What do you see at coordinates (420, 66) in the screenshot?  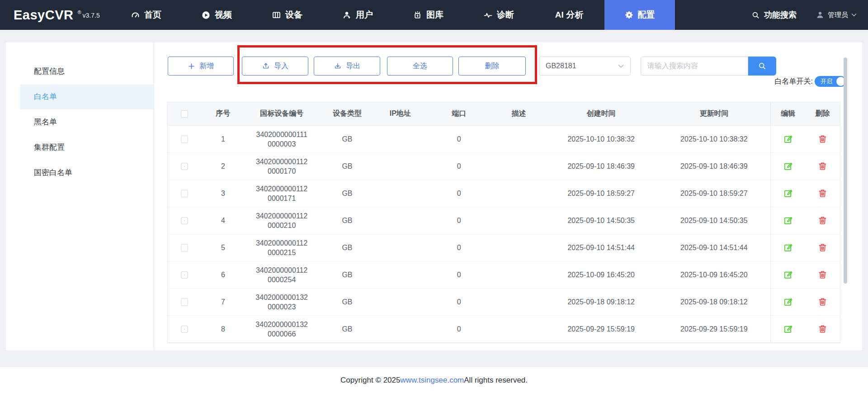 I see `select-all-button: 全选` at bounding box center [420, 66].